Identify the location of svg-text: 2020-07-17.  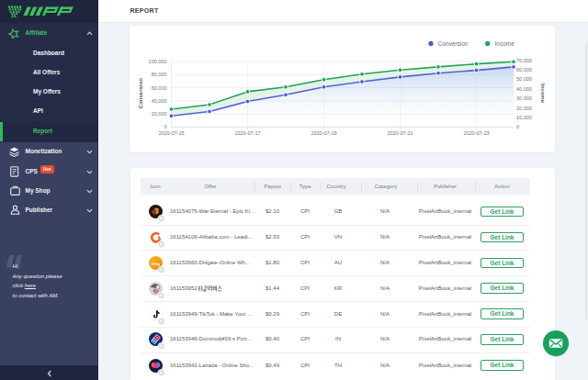
(247, 133).